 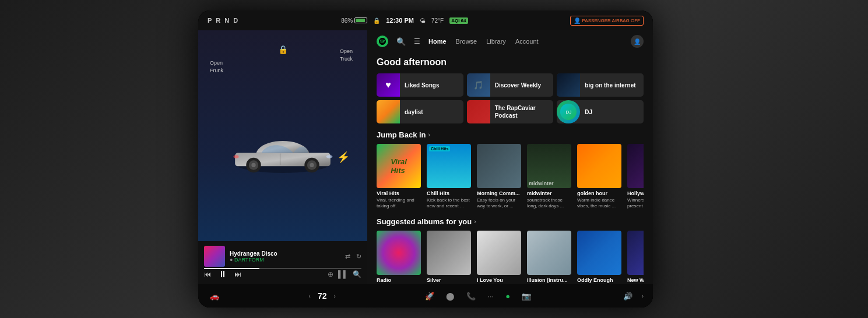 I want to click on nav-account: Account, so click(x=527, y=41).